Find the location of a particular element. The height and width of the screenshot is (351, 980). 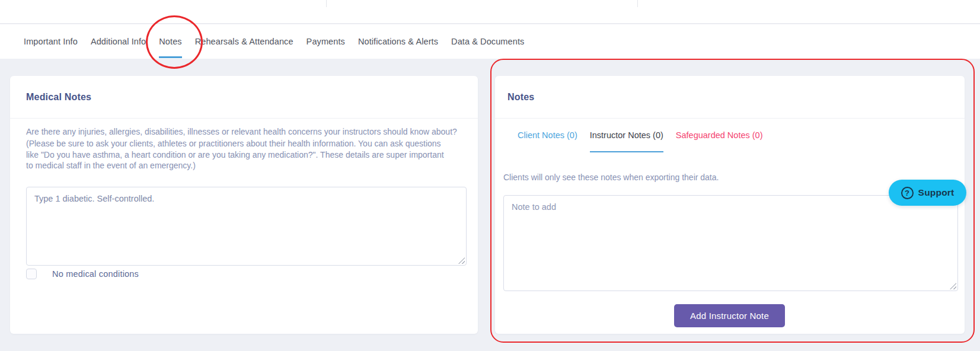

subtab-label: Safeguarded Notes is located at coordinates (713, 135).